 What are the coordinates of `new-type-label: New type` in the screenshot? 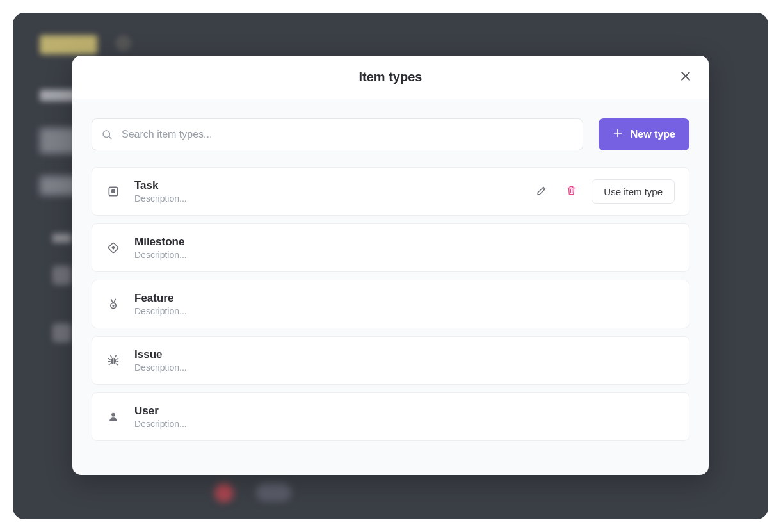 It's located at (653, 134).